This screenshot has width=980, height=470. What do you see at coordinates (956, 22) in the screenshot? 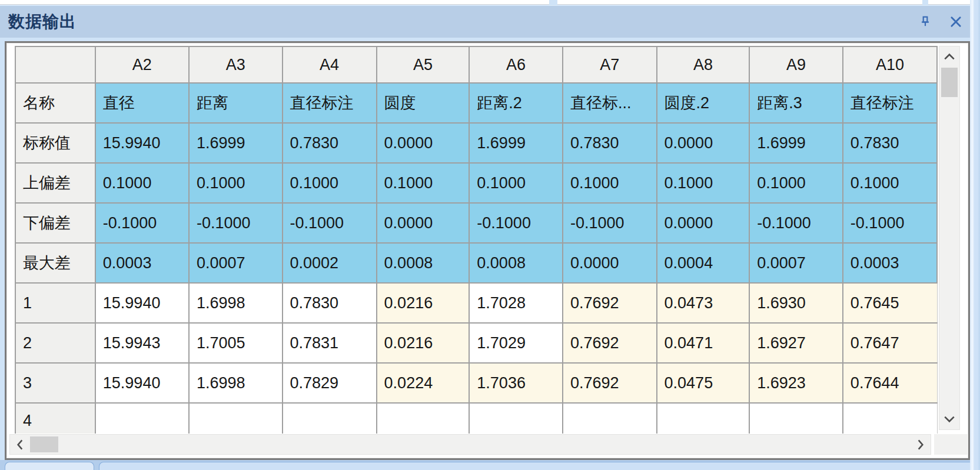
I see `close-icon` at bounding box center [956, 22].